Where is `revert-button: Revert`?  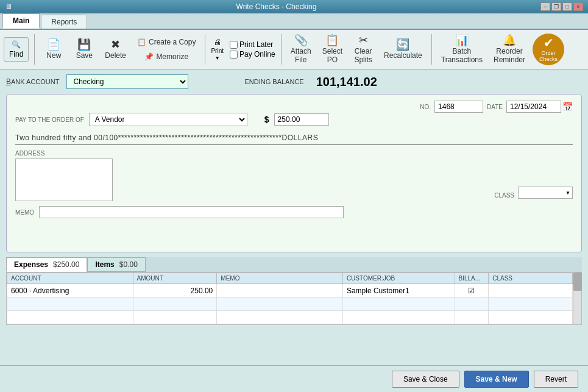
revert-button: Revert is located at coordinates (556, 379).